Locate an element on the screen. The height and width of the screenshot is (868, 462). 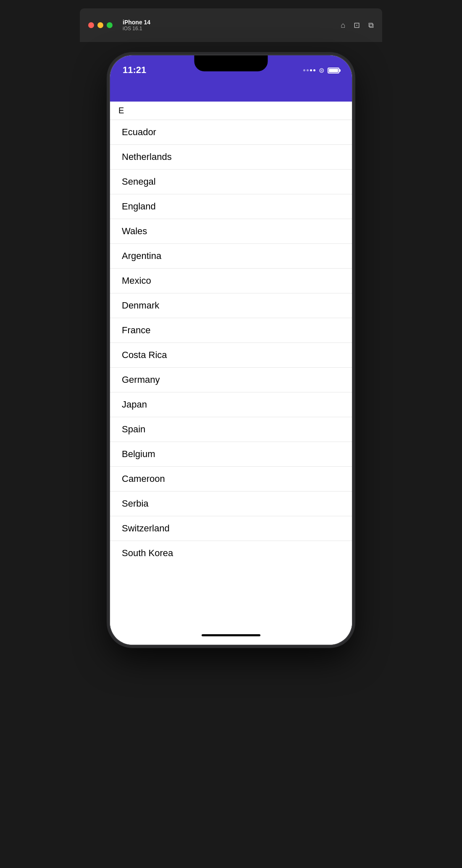
home-bar is located at coordinates (231, 635).